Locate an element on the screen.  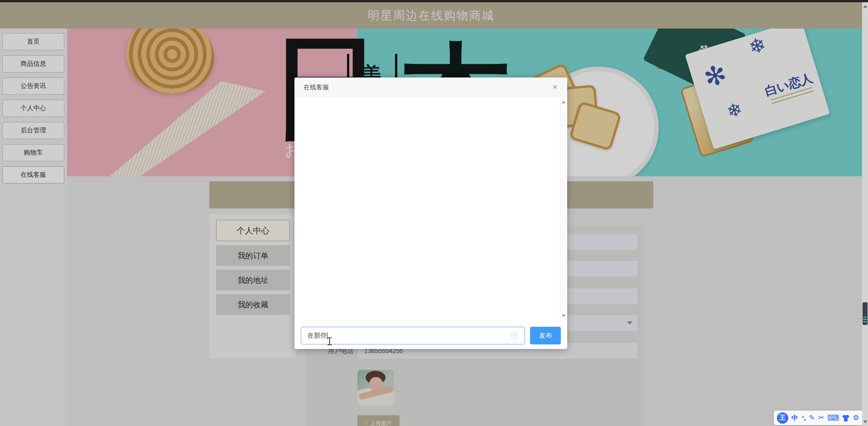
dialog-title: 在线客服 is located at coordinates (316, 87).